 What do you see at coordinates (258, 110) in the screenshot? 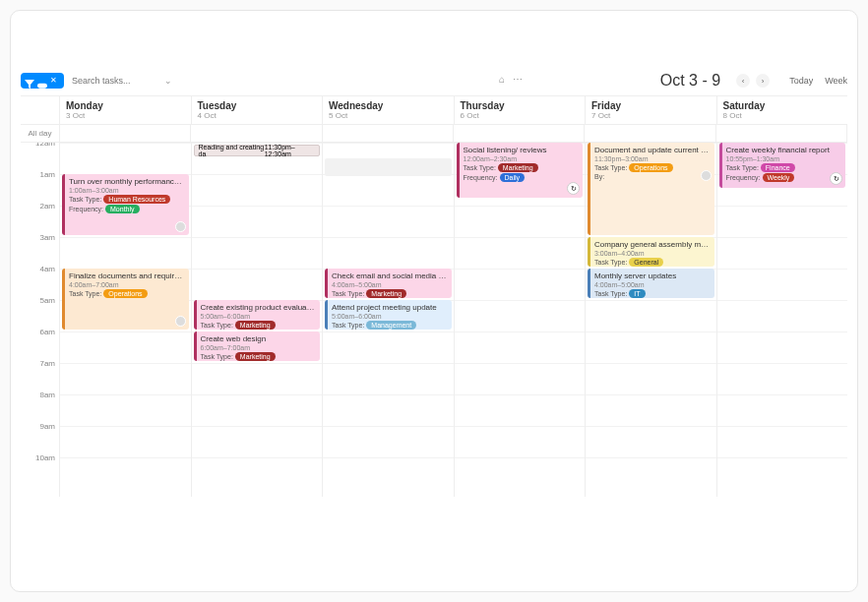
I see `day-header: Tuesday4 Oct` at bounding box center [258, 110].